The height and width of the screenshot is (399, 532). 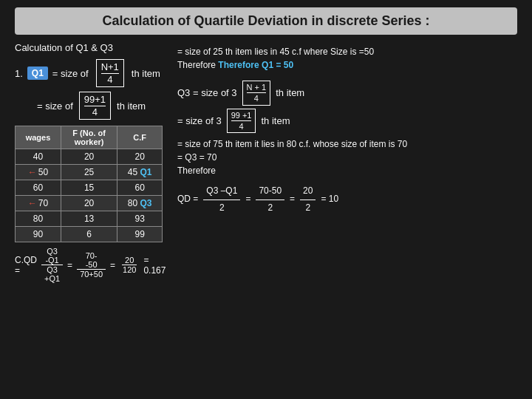 I want to click on qd-row: QD = Q3 –Q1 2 = 70-50 2 = 20 2 = 10, so click(x=347, y=200).